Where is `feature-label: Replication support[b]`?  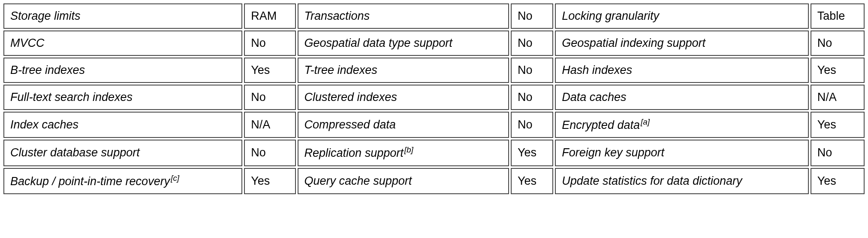 feature-label: Replication support[b] is located at coordinates (403, 153).